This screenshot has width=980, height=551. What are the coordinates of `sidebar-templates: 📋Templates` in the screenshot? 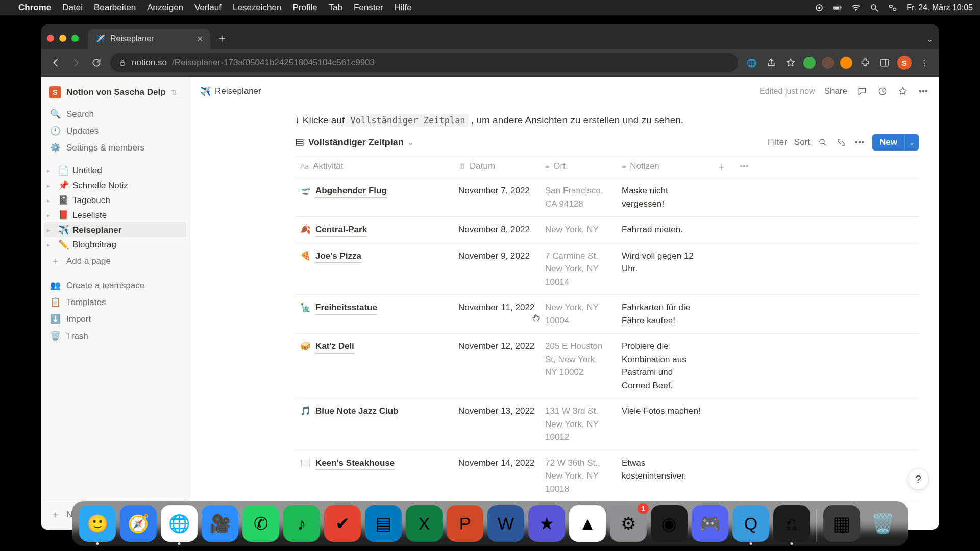 It's located at (115, 302).